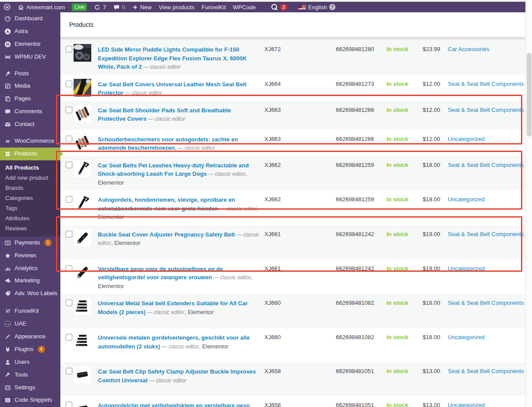 Image resolution: width=532 pixels, height=407 pixels. What do you see at coordinates (435, 368) in the screenshot?
I see `product-price: $13.00` at bounding box center [435, 368].